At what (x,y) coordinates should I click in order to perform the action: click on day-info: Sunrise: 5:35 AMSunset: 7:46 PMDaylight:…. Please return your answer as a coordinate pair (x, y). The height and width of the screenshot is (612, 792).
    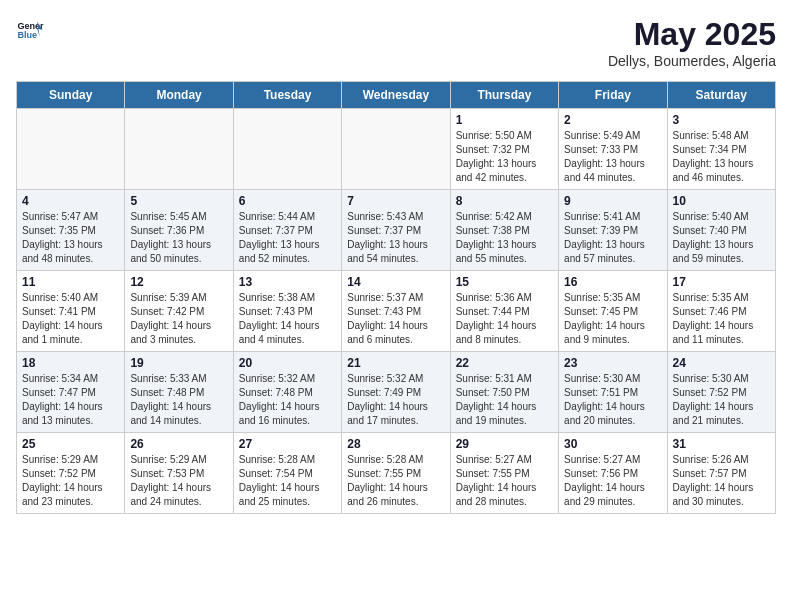
    Looking at the image, I should click on (722, 319).